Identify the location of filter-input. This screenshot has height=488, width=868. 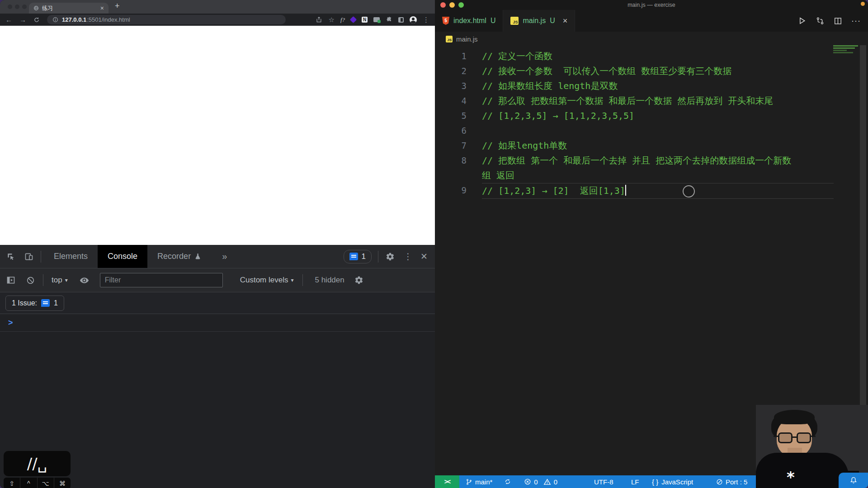
(161, 280).